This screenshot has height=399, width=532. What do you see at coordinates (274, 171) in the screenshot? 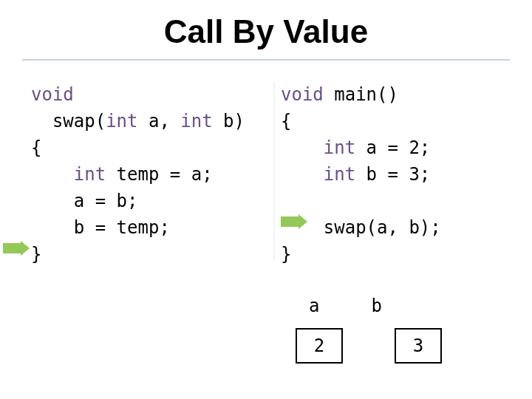
I see `column-divider` at bounding box center [274, 171].